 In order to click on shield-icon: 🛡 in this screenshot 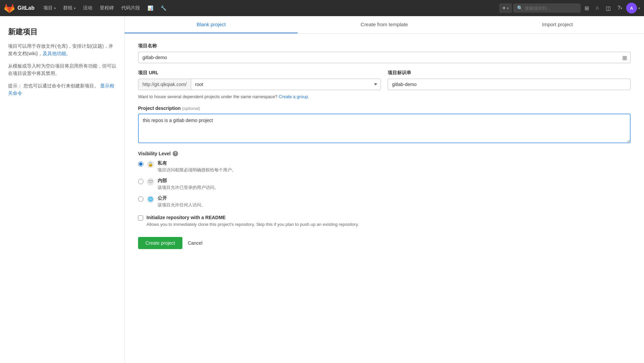, I will do `click(151, 182)`.